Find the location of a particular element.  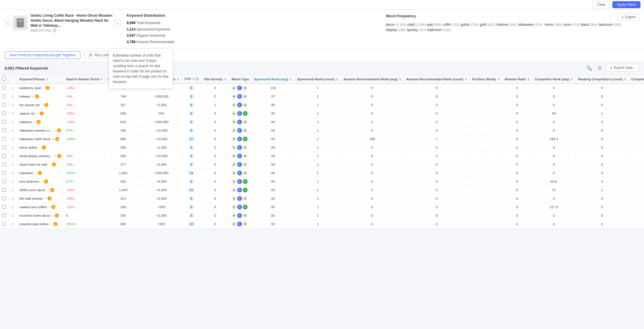

col-select-all is located at coordinates (4, 79).